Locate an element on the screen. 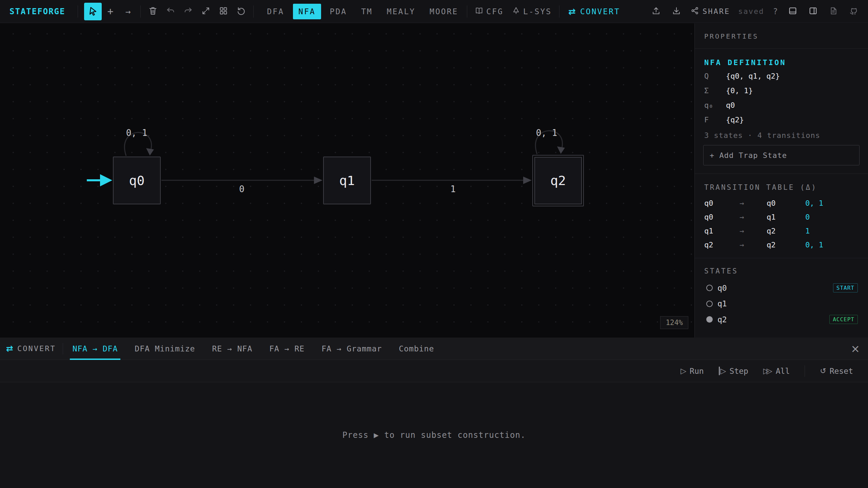  state-list-label: q0 is located at coordinates (722, 288).